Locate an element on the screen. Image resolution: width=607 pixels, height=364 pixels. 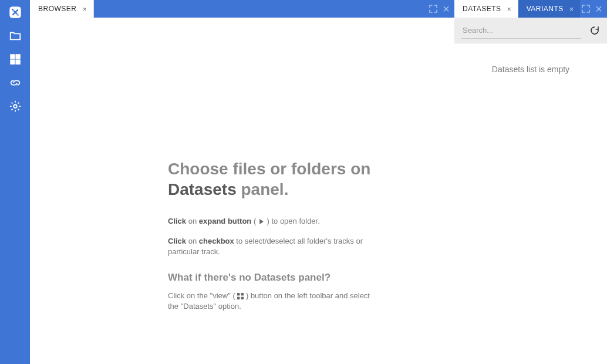
tab-label: BROWSER is located at coordinates (58, 9).